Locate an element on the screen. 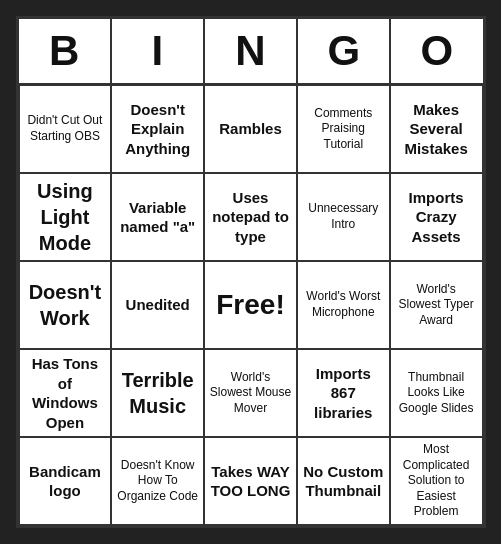  bingo-cell: Doesn't Know How To Organize Code is located at coordinates (158, 481).